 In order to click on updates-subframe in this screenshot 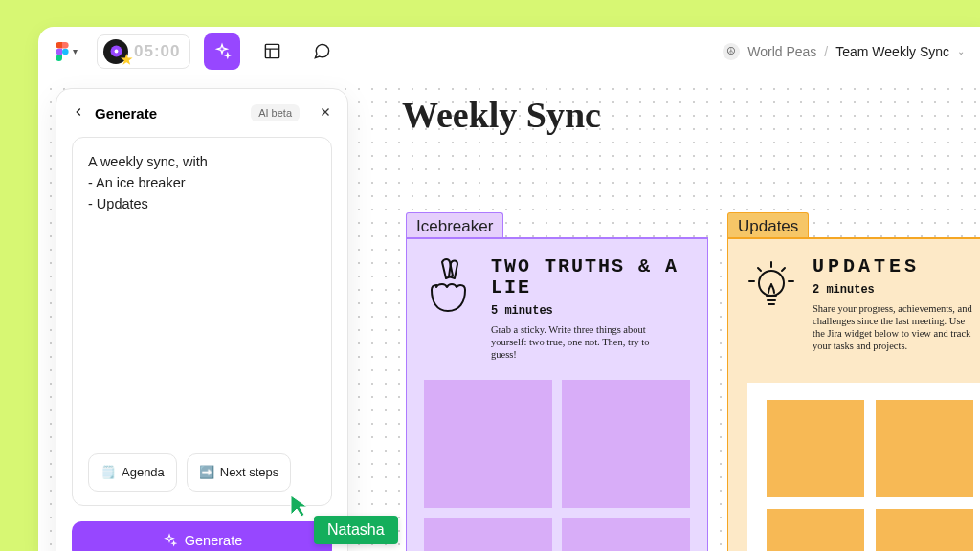, I will do `click(863, 467)`.